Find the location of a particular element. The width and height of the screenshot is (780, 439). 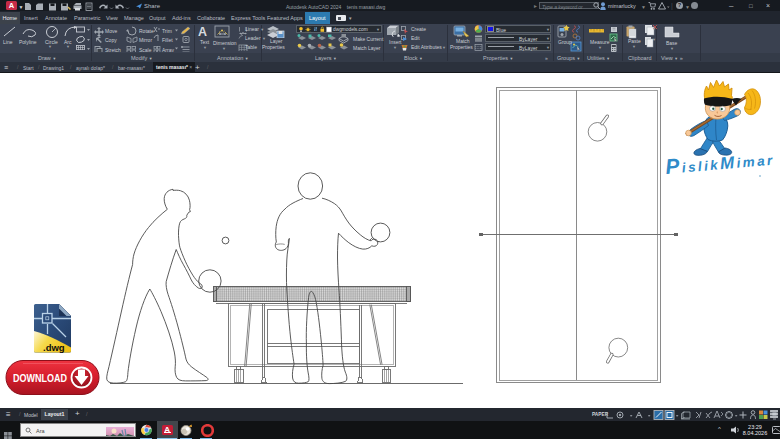

svg-text: Copy is located at coordinates (111, 40).